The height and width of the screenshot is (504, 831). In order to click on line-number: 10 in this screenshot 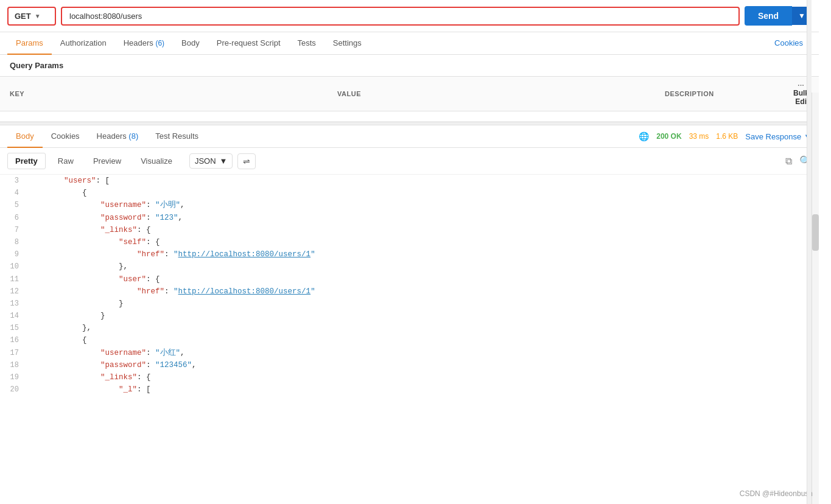, I will do `click(13, 267)`.